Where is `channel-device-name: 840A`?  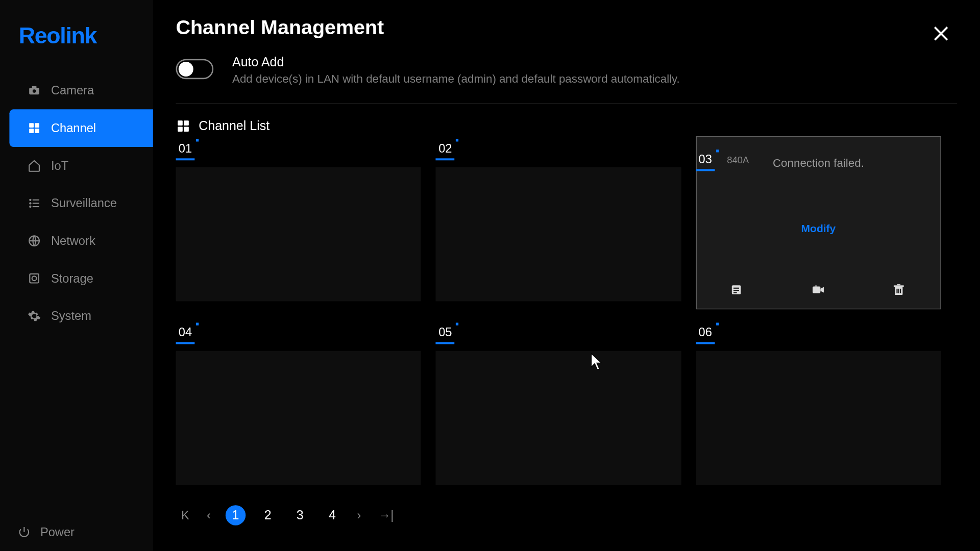 channel-device-name: 840A is located at coordinates (738, 159).